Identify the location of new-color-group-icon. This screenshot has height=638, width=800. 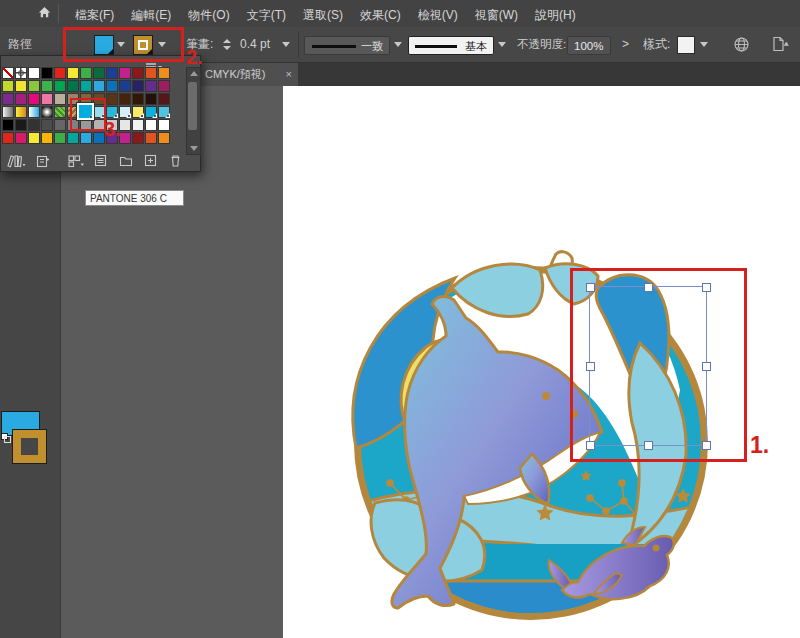
(126, 162).